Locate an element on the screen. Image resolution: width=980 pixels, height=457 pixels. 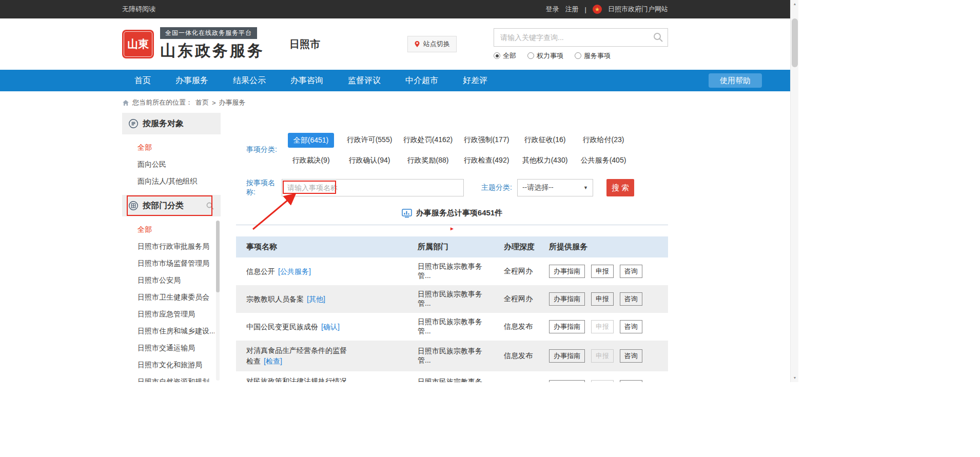
item-name-input is located at coordinates (373, 188).